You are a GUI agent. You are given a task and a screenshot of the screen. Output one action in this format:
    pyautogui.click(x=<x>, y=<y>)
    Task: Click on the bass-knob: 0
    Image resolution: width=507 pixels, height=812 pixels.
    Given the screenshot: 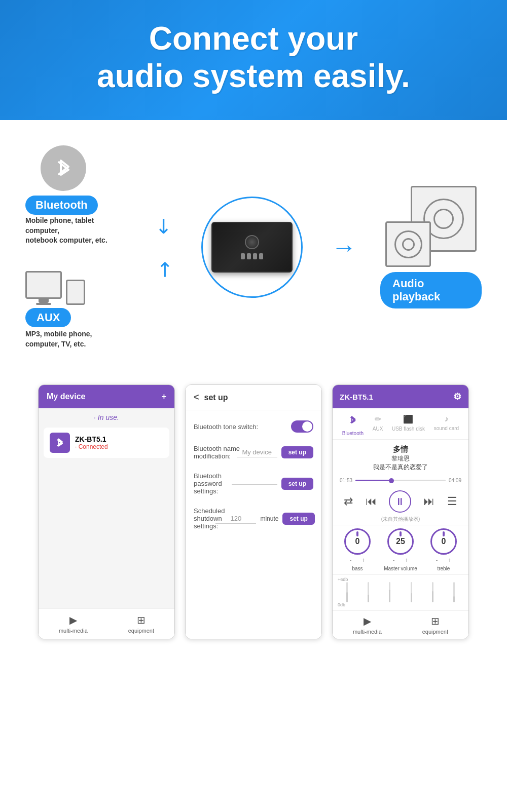 What is the action you would take?
    pyautogui.click(x=357, y=542)
    